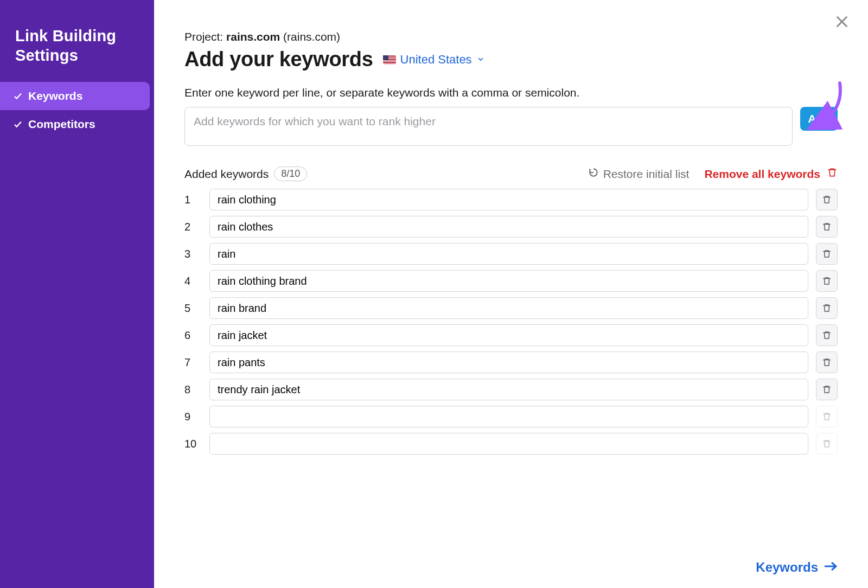  I want to click on project-line: Project: rains.com (rains.com), so click(511, 37).